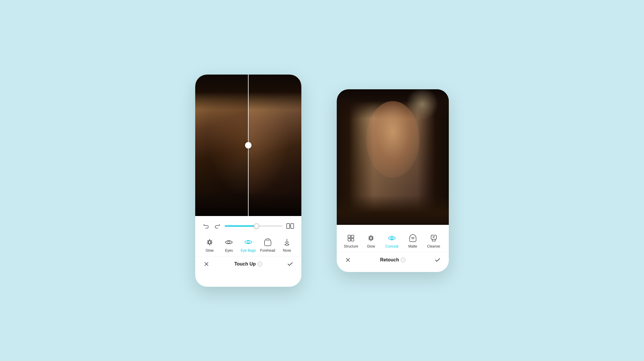  Describe the element at coordinates (248, 242) in the screenshot. I see `eye-bags-icon` at that location.